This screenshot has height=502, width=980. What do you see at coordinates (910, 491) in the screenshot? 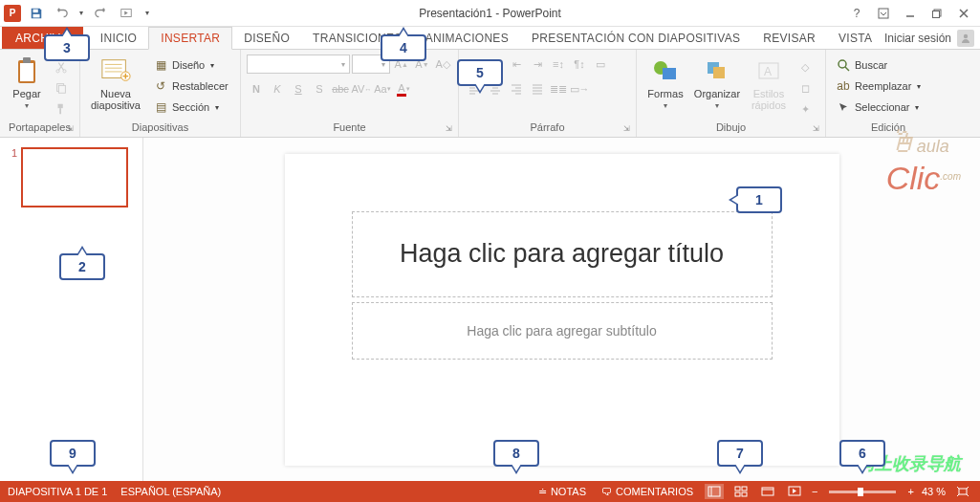
I see `zoom-in-button: +` at bounding box center [910, 491].